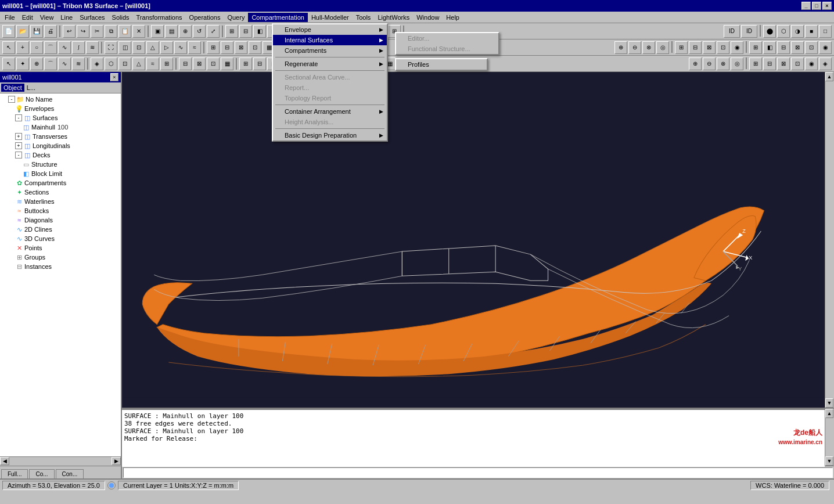 The width and height of the screenshot is (834, 504). Describe the element at coordinates (37, 31) in the screenshot. I see `save-button: 💾` at that location.